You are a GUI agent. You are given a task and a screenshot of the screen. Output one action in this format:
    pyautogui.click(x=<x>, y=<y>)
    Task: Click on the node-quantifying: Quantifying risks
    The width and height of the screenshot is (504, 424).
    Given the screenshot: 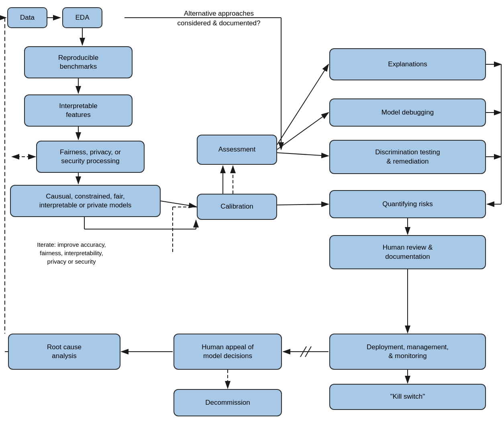 What is the action you would take?
    pyautogui.click(x=408, y=204)
    